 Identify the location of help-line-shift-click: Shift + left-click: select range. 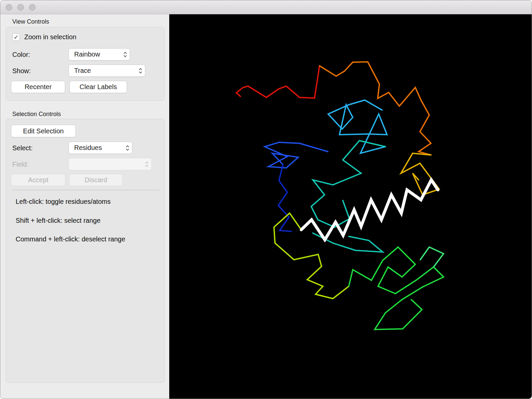
(58, 221).